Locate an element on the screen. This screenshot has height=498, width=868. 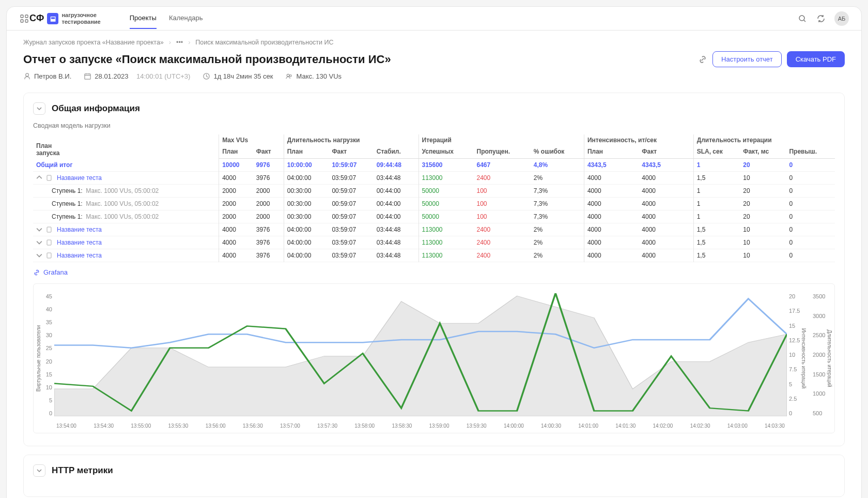
logo-box: ⬓ is located at coordinates (53, 19).